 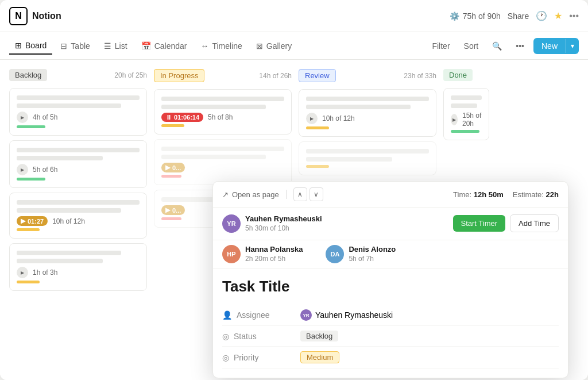 What do you see at coordinates (372, 254) in the screenshot?
I see `user-info-denis: Denis Alonzo 5h of 7h` at bounding box center [372, 254].